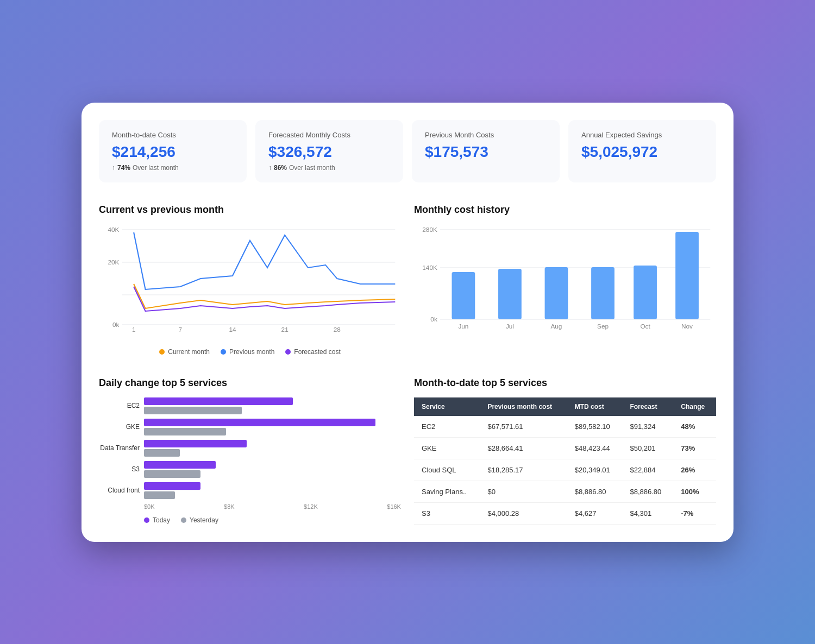 Image resolution: width=815 pixels, height=644 pixels. What do you see at coordinates (648, 470) in the screenshot?
I see `cell-forecast: $22,884` at bounding box center [648, 470].